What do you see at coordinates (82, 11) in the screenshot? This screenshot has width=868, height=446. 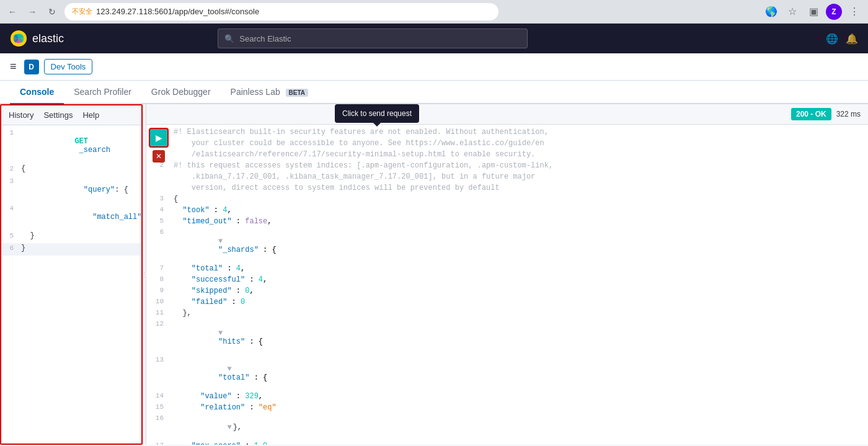 I see `security-warning: 不安全` at bounding box center [82, 11].